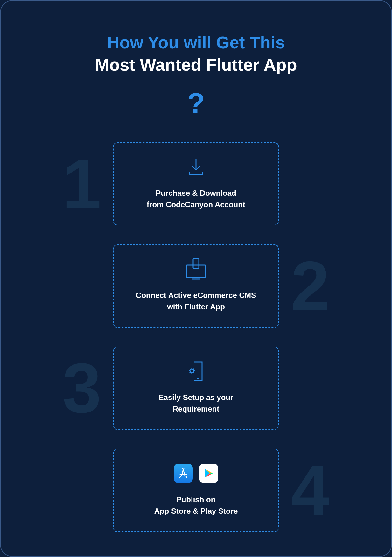 Image resolution: width=392 pixels, height=557 pixels. What do you see at coordinates (196, 286) in the screenshot?
I see `step-2-box: Connect Active eCommerce CMS with Flutte…` at bounding box center [196, 286].